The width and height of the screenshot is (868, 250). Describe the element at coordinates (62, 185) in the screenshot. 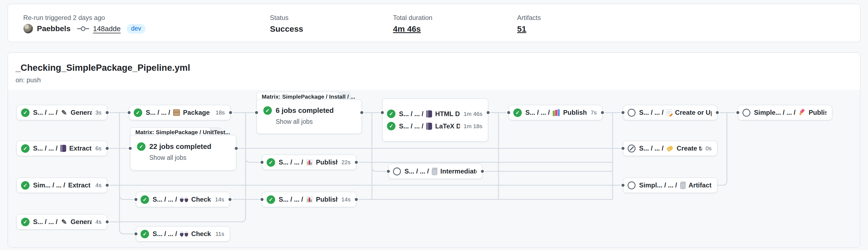

I see `job-card-extract-information: ✓ Sim... / ... /Extract Information 4s` at that location.